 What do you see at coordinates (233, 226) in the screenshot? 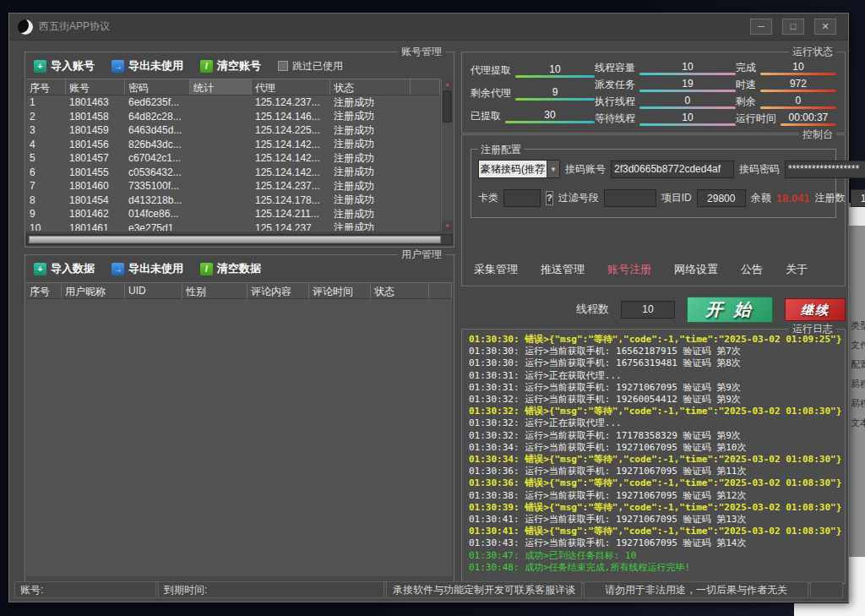
I see `account-table-row: 10 1801461 e3e275d1 125.124.237 注册成功` at bounding box center [233, 226].